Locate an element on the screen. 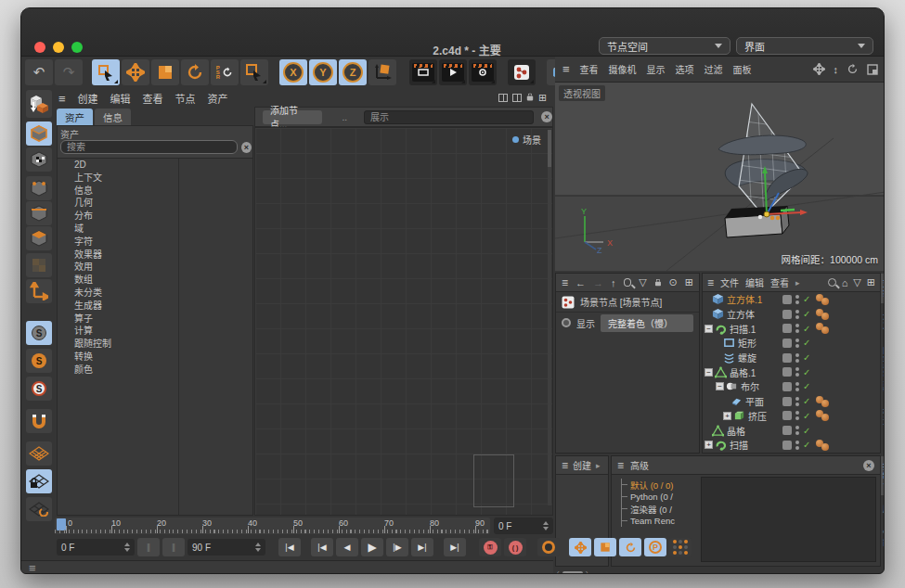  pan-view-icon is located at coordinates (819, 69).